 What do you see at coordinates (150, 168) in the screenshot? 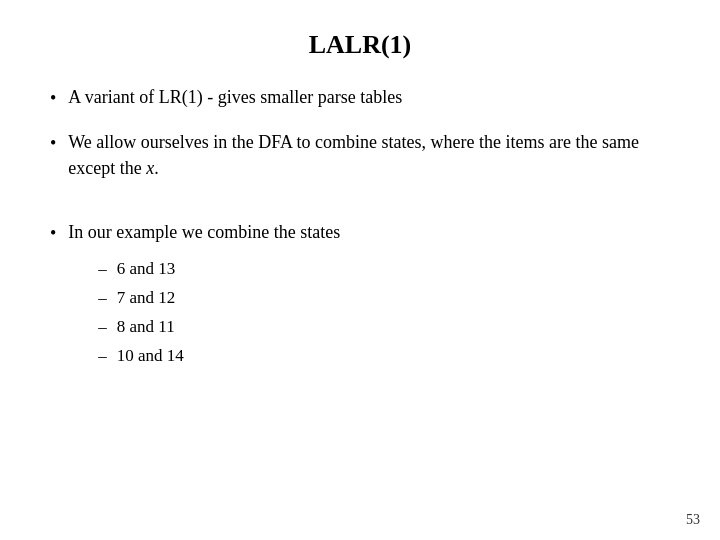
I see `italic-x: x` at bounding box center [150, 168].